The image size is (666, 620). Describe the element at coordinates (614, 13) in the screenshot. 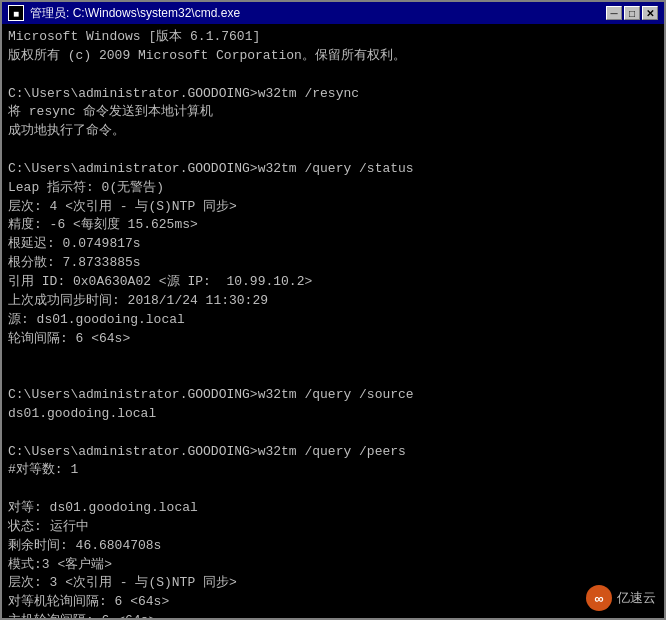

I see `minimize-button: ─` at that location.